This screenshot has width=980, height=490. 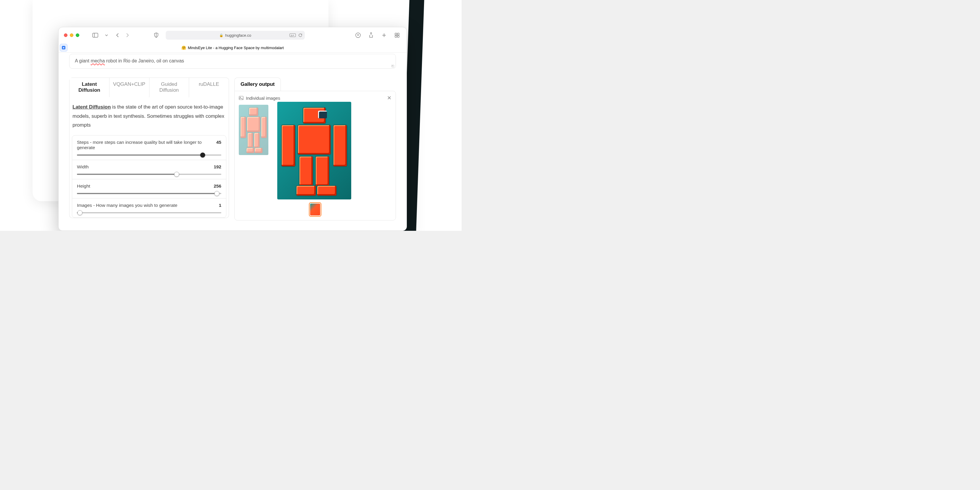 I want to click on slider-value: 45, so click(x=219, y=145).